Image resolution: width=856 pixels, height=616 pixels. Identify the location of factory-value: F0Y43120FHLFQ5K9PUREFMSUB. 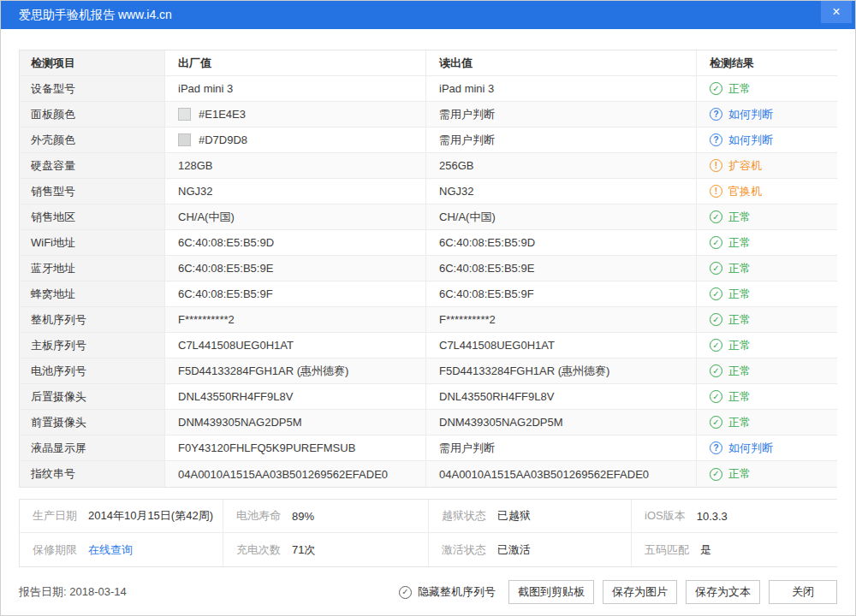
(296, 448).